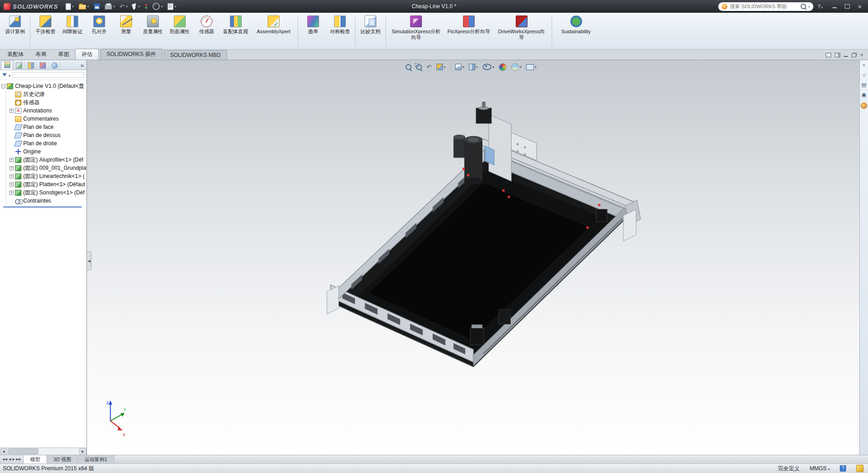 The width and height of the screenshot is (868, 473). I want to click on resources-home-icon, so click(864, 75).